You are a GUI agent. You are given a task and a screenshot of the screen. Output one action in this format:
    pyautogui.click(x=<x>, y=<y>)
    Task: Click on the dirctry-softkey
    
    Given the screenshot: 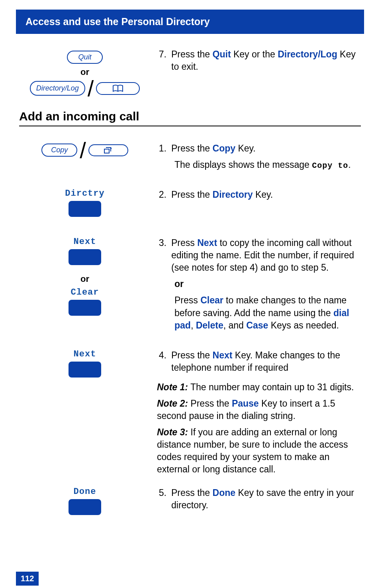 What is the action you would take?
    pyautogui.click(x=85, y=209)
    